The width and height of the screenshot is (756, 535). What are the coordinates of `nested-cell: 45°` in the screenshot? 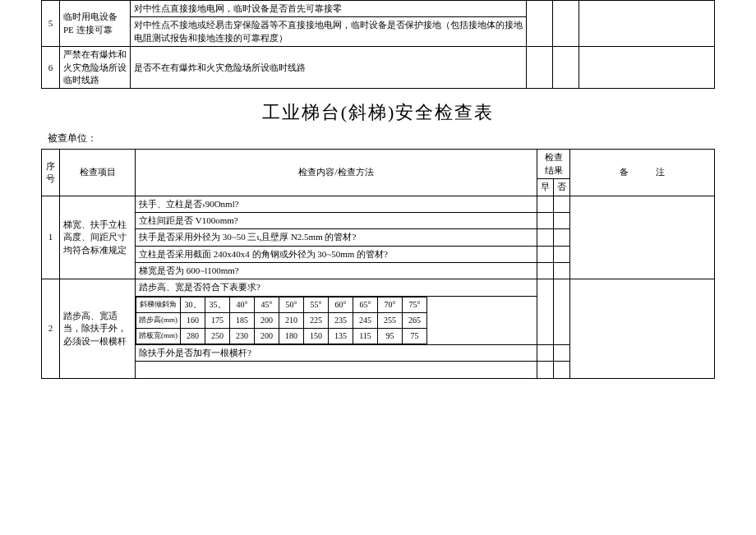 It's located at (267, 304).